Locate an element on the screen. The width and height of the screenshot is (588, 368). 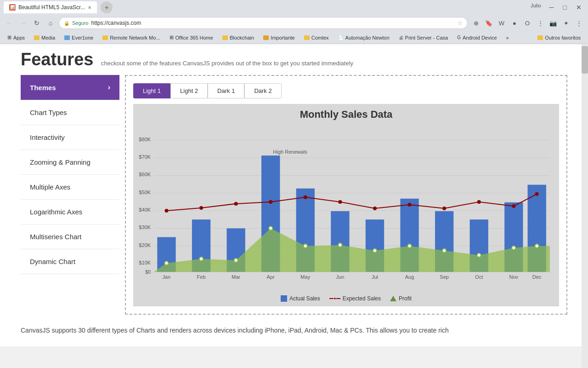
legend-label-expected: Expected Sales is located at coordinates (362, 299).